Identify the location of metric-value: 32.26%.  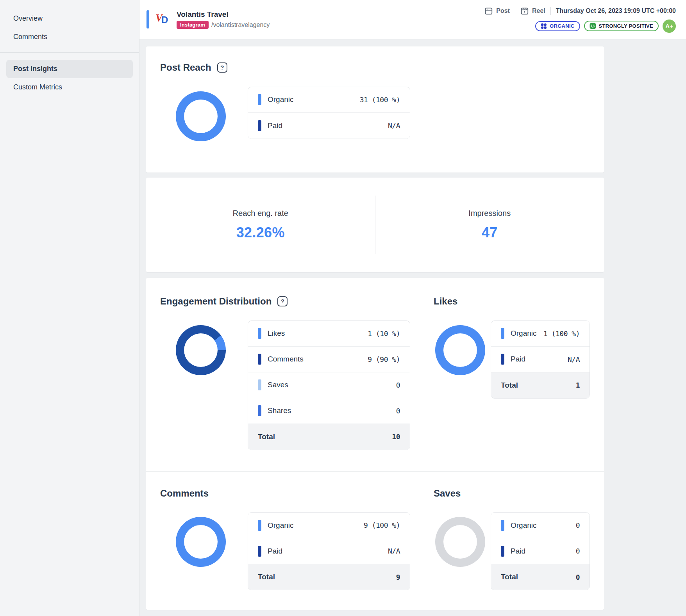
(261, 233).